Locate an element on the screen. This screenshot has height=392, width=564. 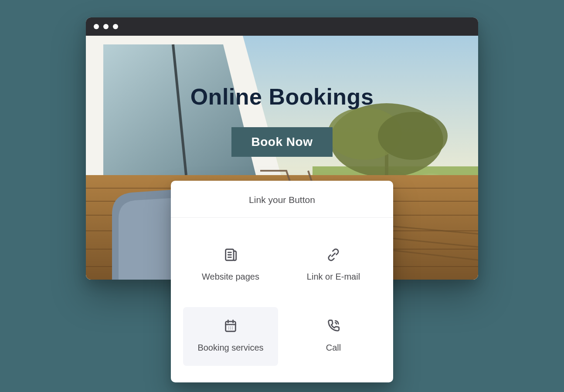
option-website-pages: Website pages is located at coordinates (231, 266).